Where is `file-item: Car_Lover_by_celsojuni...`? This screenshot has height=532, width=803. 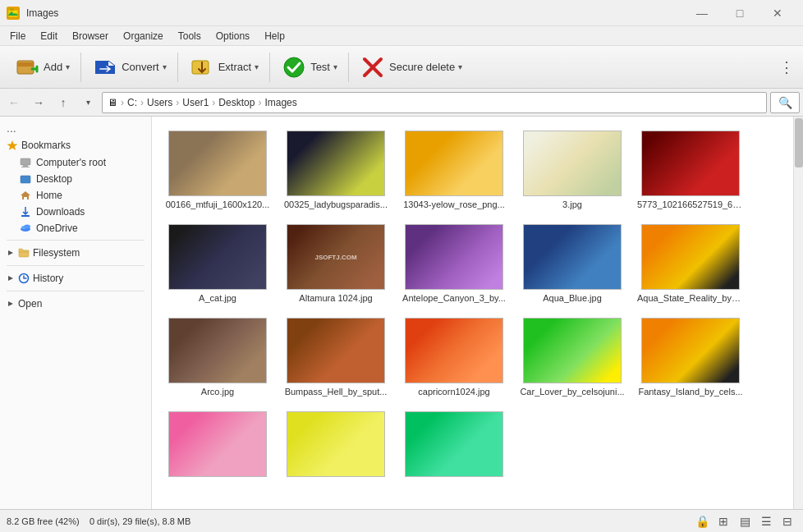 file-item: Car_Lover_by_celsojuni... is located at coordinates (572, 357).